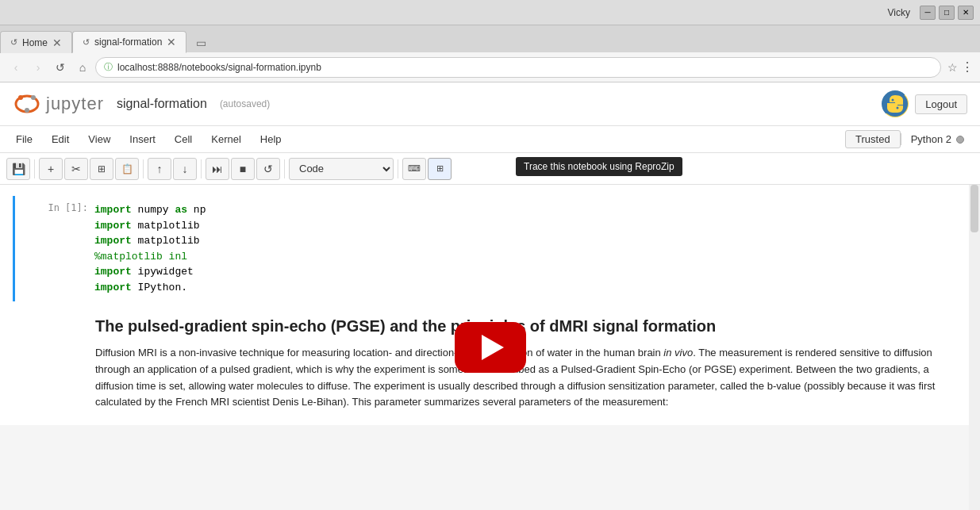 The image size is (980, 510). I want to click on forward-button: ›, so click(38, 67).